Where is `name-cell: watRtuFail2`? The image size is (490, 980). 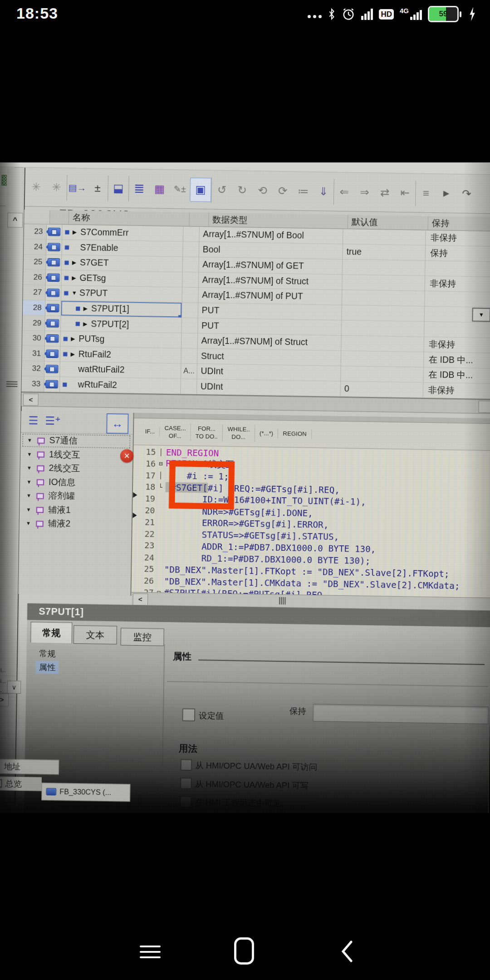 name-cell: watRtuFail2 is located at coordinates (121, 370).